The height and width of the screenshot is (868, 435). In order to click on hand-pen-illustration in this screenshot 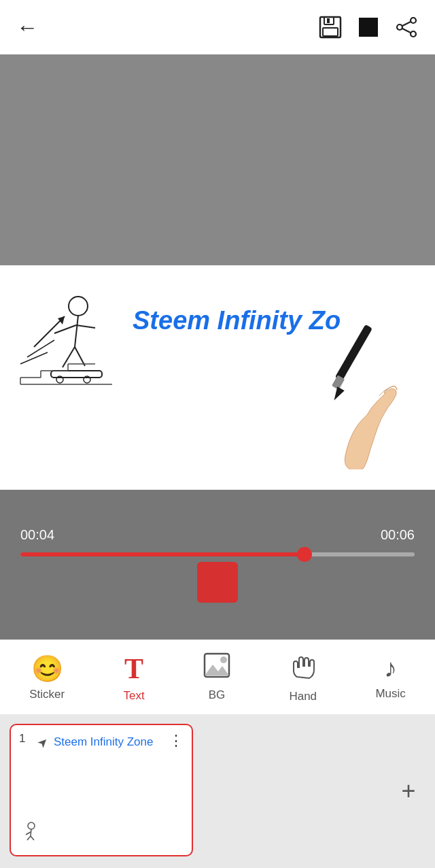, I will do `click(370, 395)`.